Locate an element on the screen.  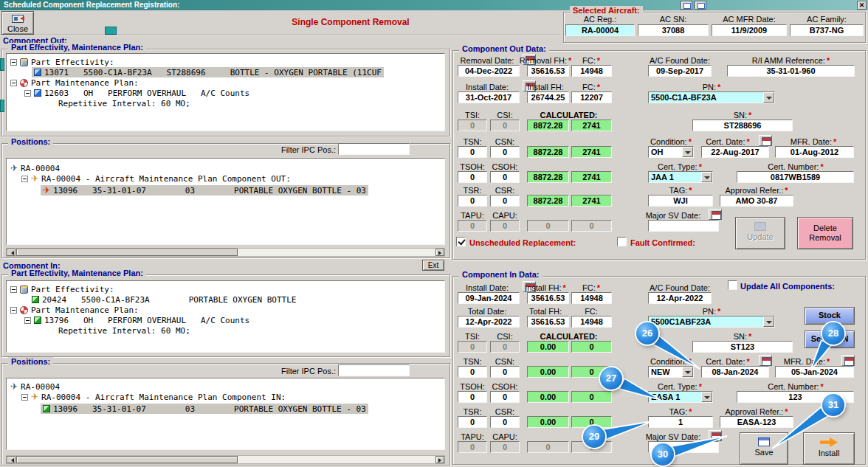
total-fc-field: 14948 is located at coordinates (592, 322).